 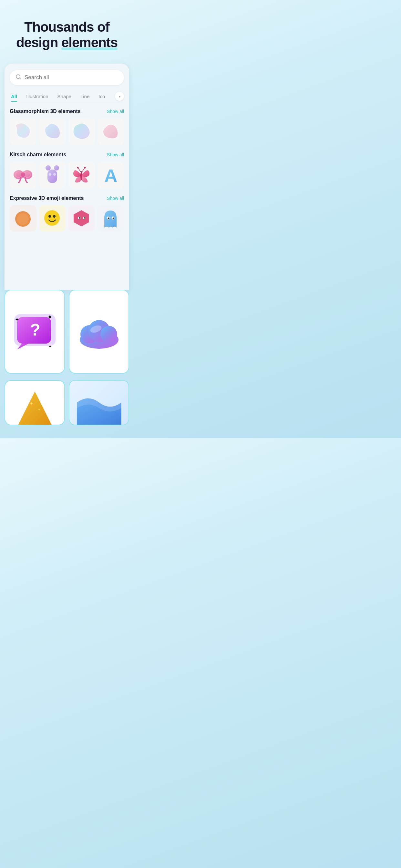 What do you see at coordinates (16, 96) in the screenshot?
I see `tab-all: All` at bounding box center [16, 96].